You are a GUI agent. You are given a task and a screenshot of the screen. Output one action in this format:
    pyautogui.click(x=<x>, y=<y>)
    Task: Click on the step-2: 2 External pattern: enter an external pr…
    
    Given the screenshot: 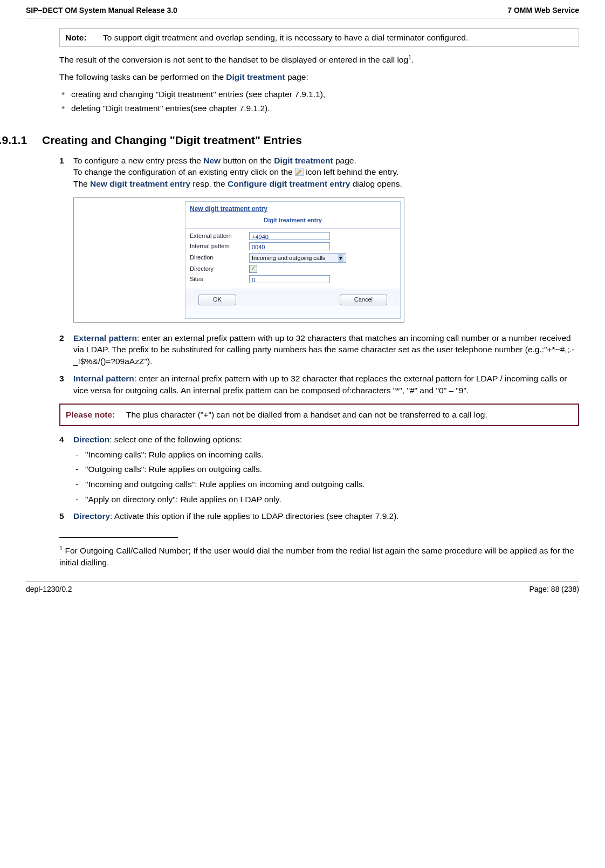 What is the action you would take?
    pyautogui.click(x=319, y=350)
    